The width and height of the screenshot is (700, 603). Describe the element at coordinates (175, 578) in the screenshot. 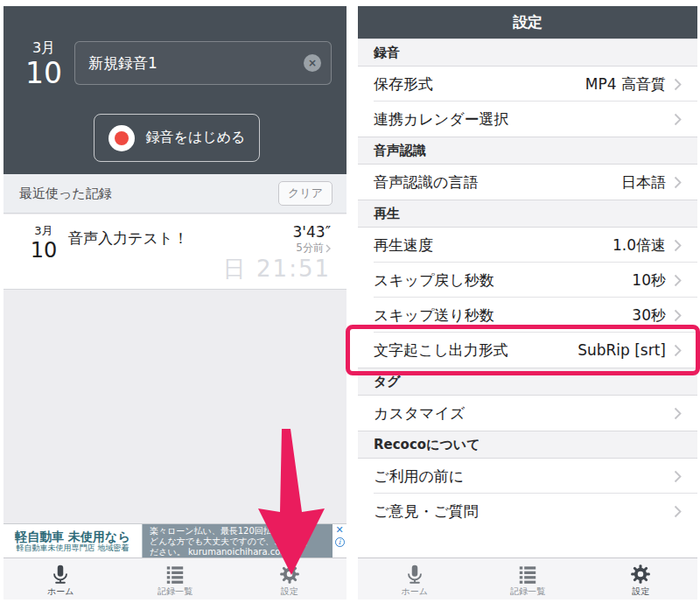

I see `tabbar-left: ホーム記録一覧設定` at that location.